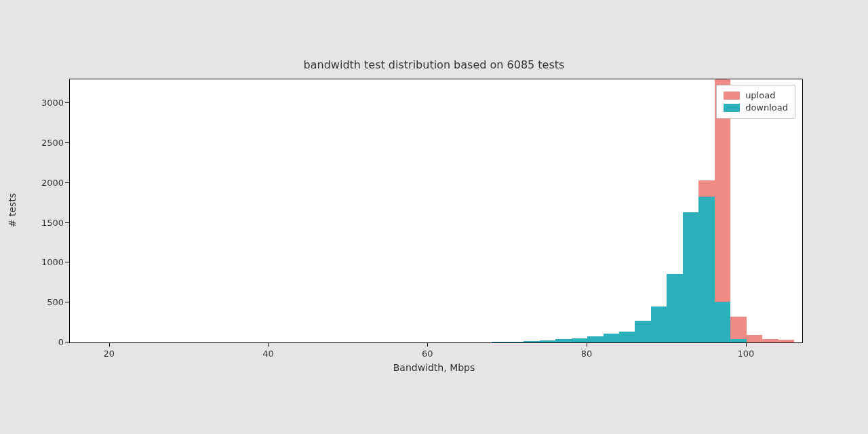 This screenshot has height=434, width=868. I want to click on y-tick-label: 2000, so click(43, 182).